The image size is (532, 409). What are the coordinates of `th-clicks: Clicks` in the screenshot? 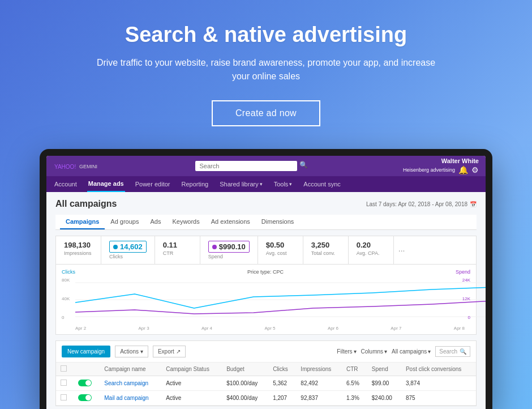 It's located at (282, 369).